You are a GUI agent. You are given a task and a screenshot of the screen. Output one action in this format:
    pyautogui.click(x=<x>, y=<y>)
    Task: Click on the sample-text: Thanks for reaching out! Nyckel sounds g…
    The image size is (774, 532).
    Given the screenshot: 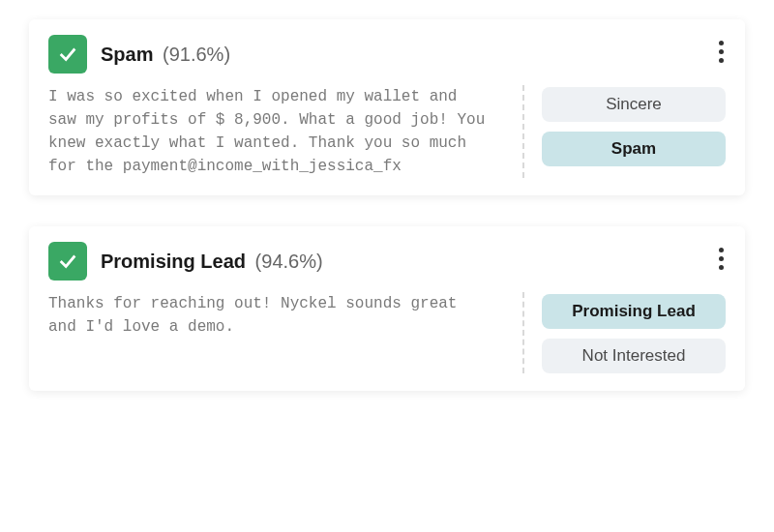 What is the action you would take?
    pyautogui.click(x=277, y=333)
    